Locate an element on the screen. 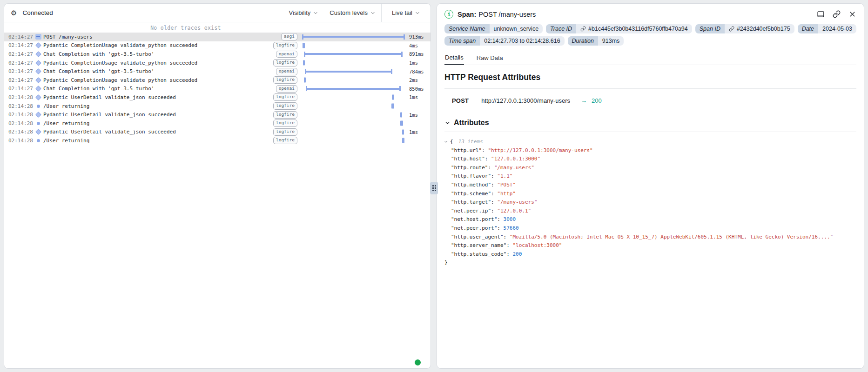 The image size is (868, 372). attribute-key: "http.server_name" is located at coordinates (478, 246).